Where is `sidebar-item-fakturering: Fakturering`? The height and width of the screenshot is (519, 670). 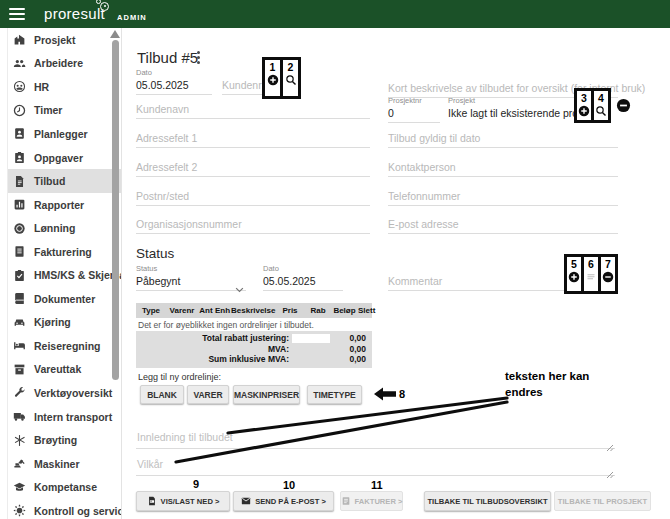 sidebar-item-fakturering: Fakturering is located at coordinates (64, 252).